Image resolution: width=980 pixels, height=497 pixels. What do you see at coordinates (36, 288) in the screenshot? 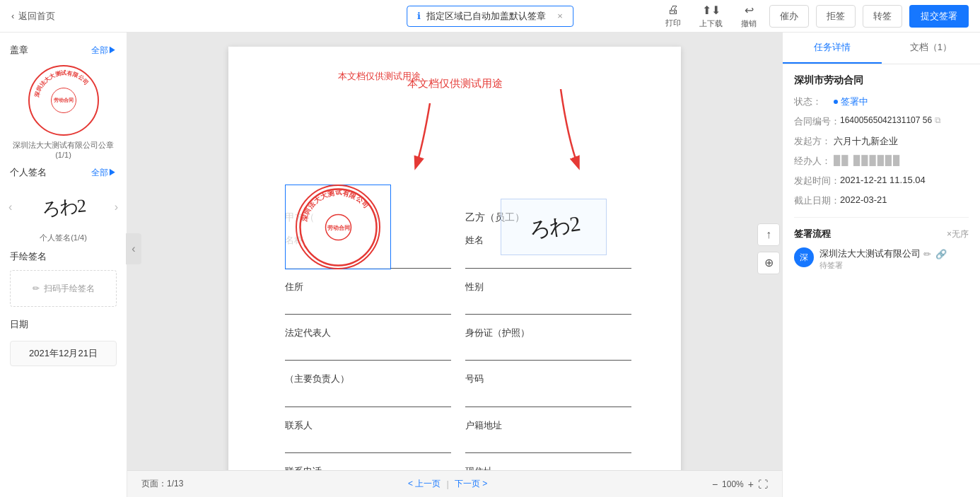
I see `scan-icon: ✏` at bounding box center [36, 288].